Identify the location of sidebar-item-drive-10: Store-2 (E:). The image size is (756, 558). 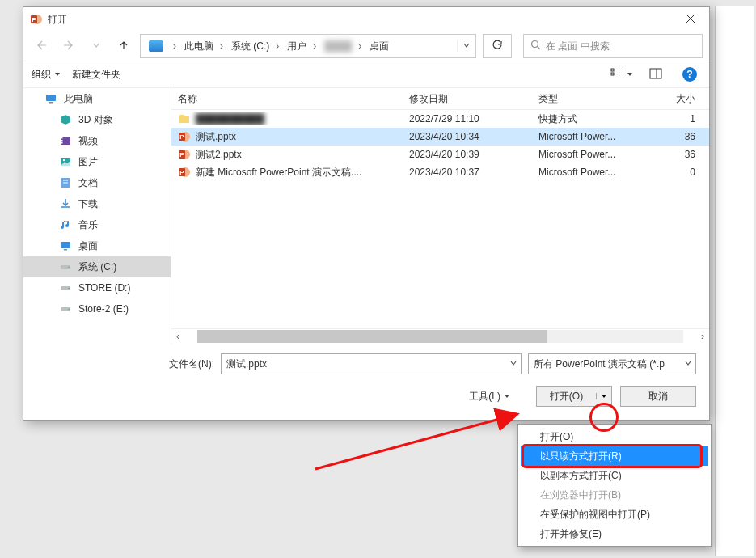
(97, 309).